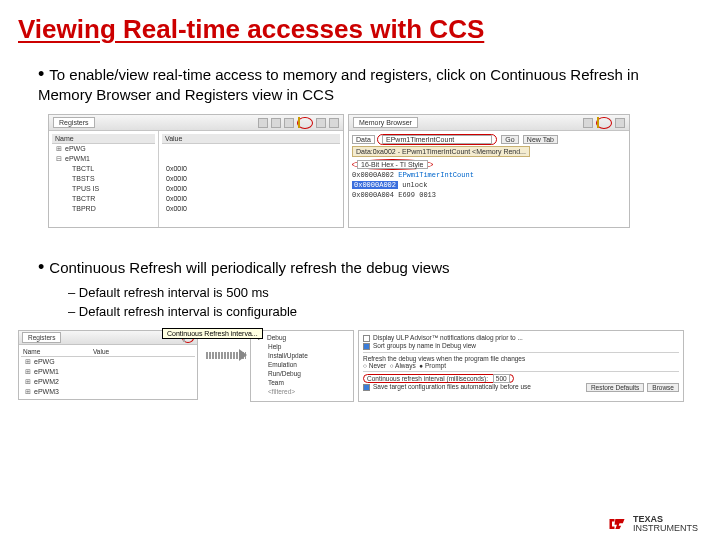 This screenshot has height=540, width=720. Describe the element at coordinates (364, 140) in the screenshot. I see `data-select: Data` at that location.